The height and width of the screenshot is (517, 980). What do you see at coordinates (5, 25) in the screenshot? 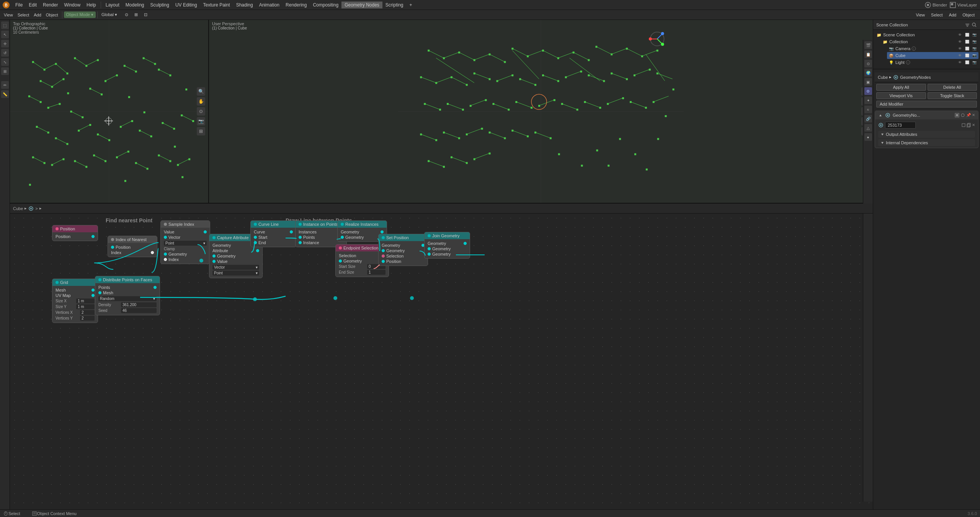
I see `tool-select-box: ⬚` at bounding box center [5, 25].